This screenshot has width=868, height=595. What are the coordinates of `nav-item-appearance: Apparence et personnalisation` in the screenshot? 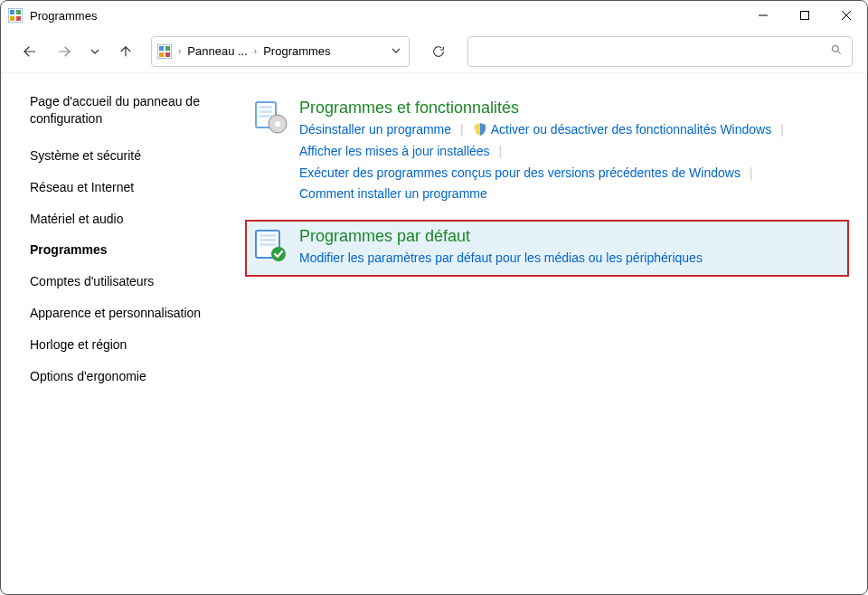 It's located at (133, 313).